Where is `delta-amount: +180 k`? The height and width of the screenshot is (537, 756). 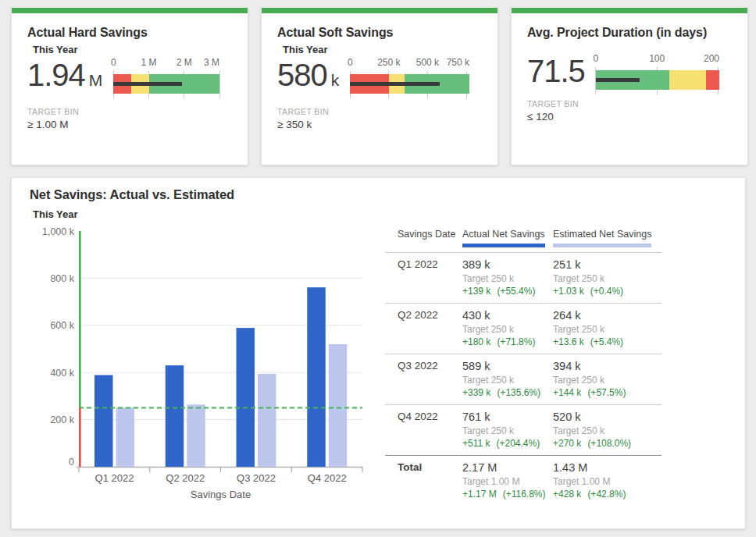
delta-amount: +180 k is located at coordinates (476, 342).